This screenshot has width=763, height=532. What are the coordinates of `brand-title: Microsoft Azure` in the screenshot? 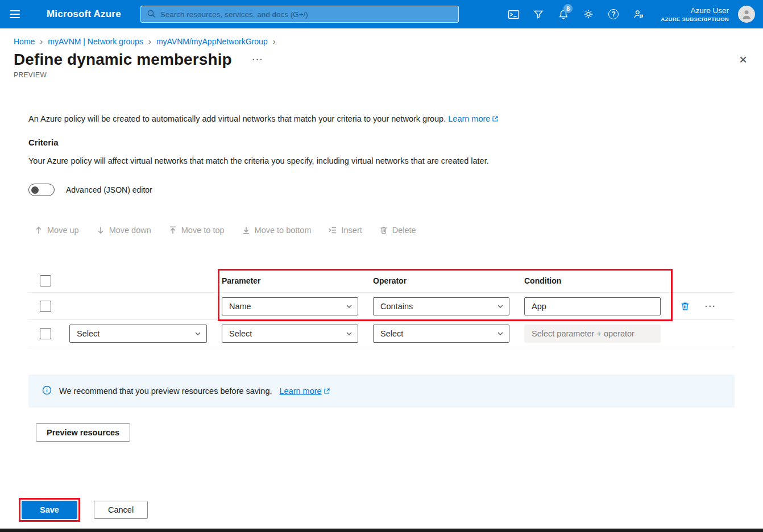 It's located at (84, 14).